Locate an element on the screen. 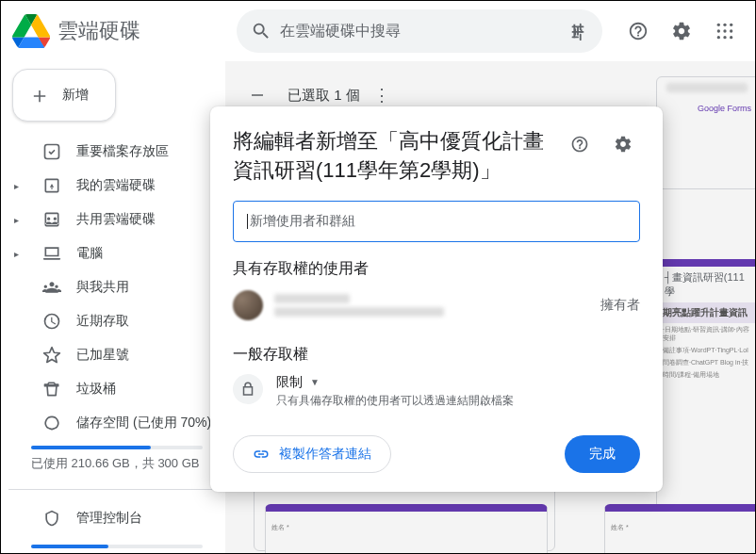  copy-link-label: 複製作答者連結 is located at coordinates (325, 454).